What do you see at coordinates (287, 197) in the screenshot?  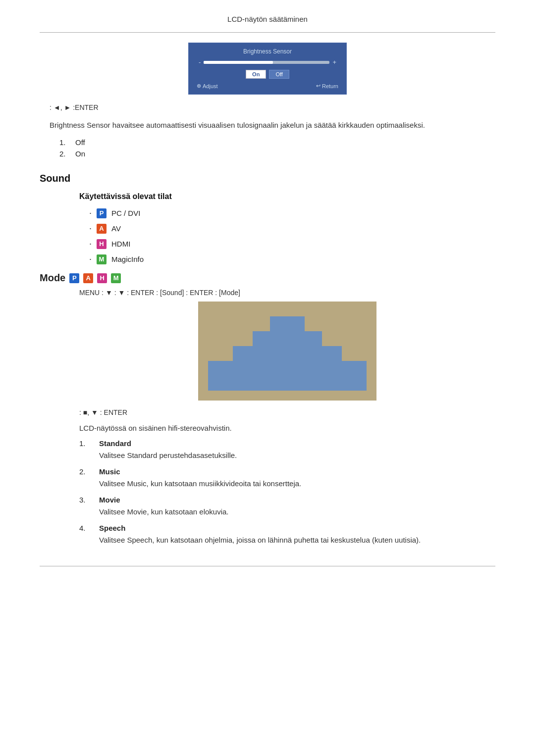 I see `available-modes-heading: Käytettävissä olevat tilat` at bounding box center [287, 197].